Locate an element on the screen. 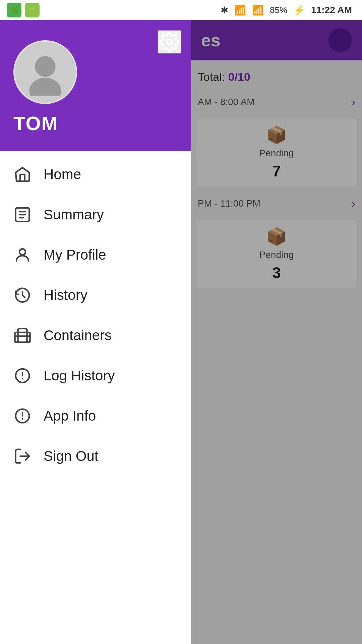 The width and height of the screenshot is (362, 644). clock: 11:22 AM is located at coordinates (331, 10).